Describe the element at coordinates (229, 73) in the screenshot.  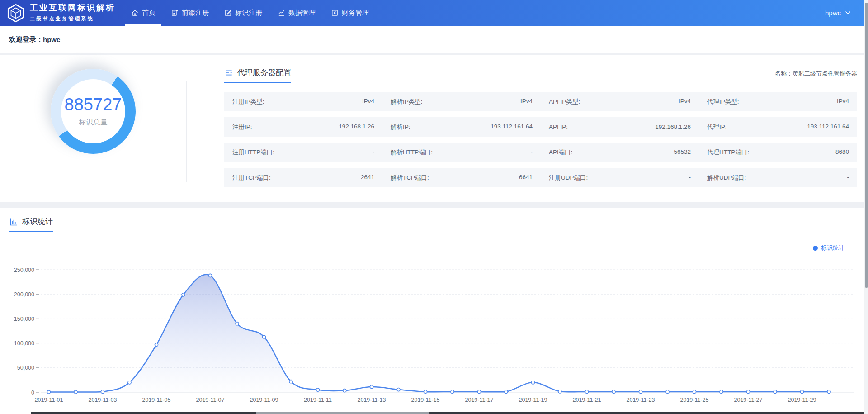
I see `server-config-icon` at that location.